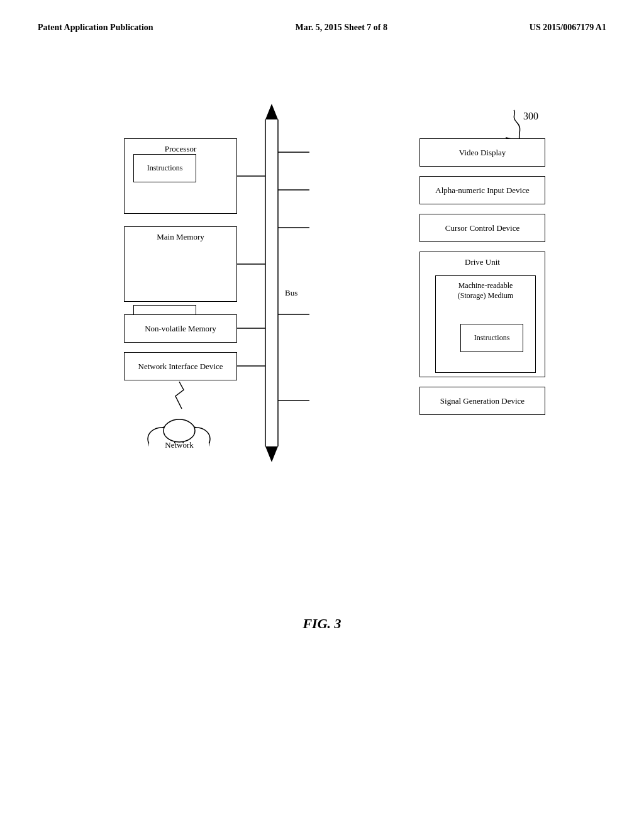  I want to click on page-header: Patent Application Publication Mar. 5, 2…, so click(322, 16).